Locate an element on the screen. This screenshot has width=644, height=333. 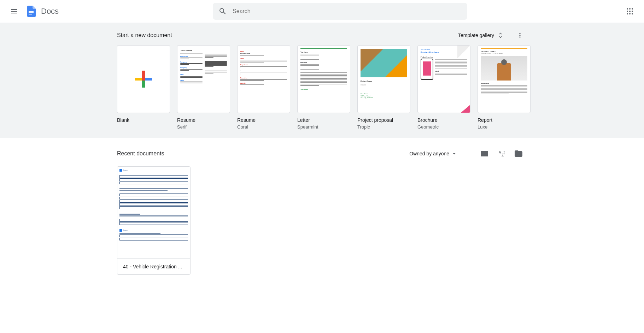
template-name: Brochure is located at coordinates (444, 120).